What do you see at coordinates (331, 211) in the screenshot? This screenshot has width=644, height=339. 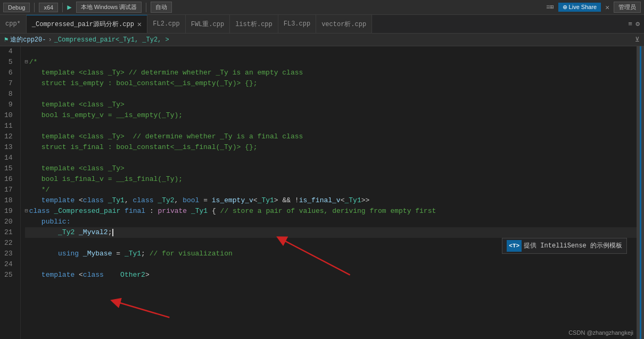 I see `code-line-19: ⊟class _Compressed_pair final : private …` at bounding box center [331, 211].